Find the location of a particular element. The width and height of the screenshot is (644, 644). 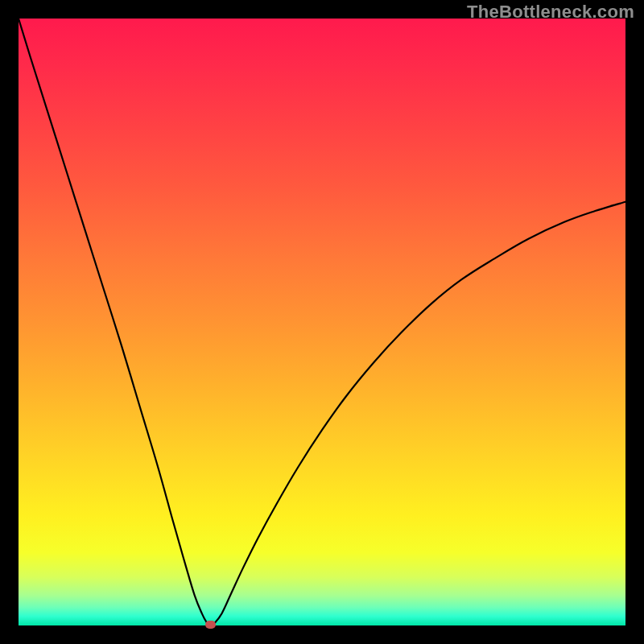

minimum-marker is located at coordinates (211, 625).